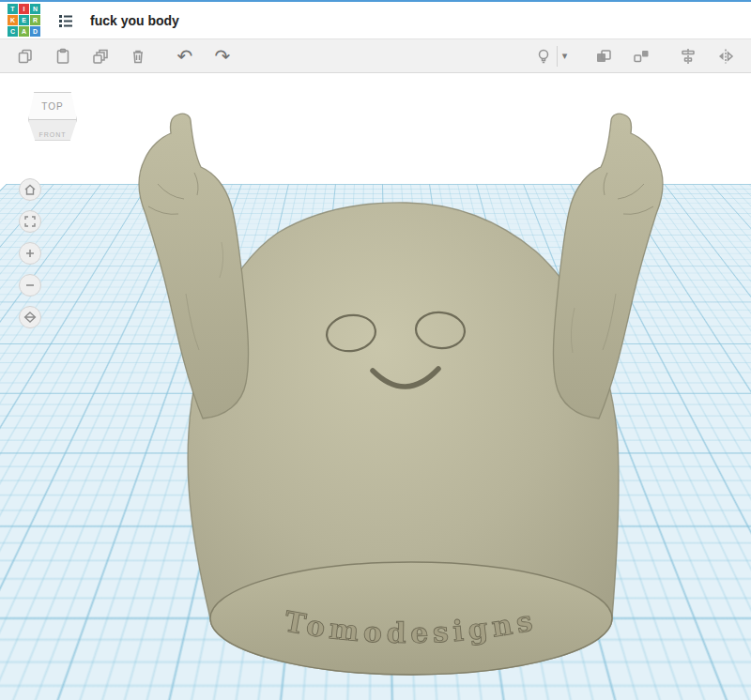 Image resolution: width=751 pixels, height=700 pixels. I want to click on ungroup-button, so click(641, 56).